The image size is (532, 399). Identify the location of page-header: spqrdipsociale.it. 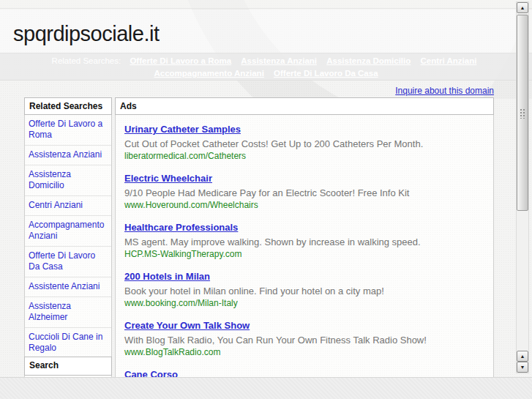
(266, 31).